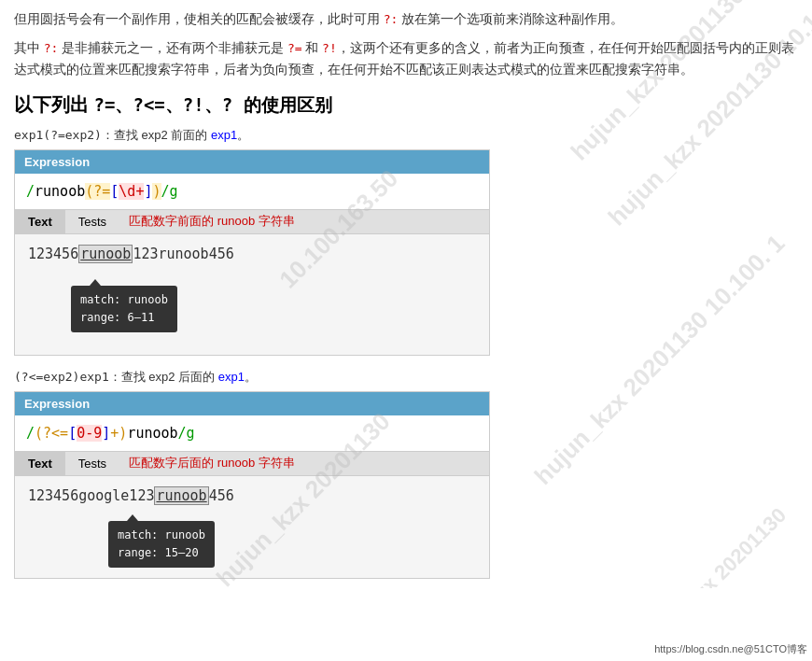 This screenshot has height=661, width=812. Describe the element at coordinates (147, 300) in the screenshot. I see `tooltip-match-value-1: runoob` at that location.